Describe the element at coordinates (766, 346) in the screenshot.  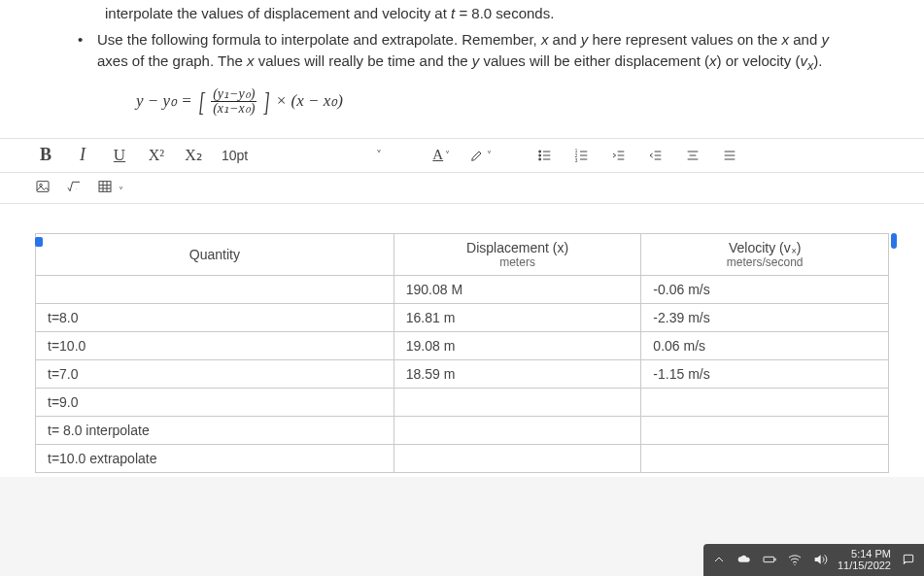
I see `cell-vel: 0.06 m/s` at that location.